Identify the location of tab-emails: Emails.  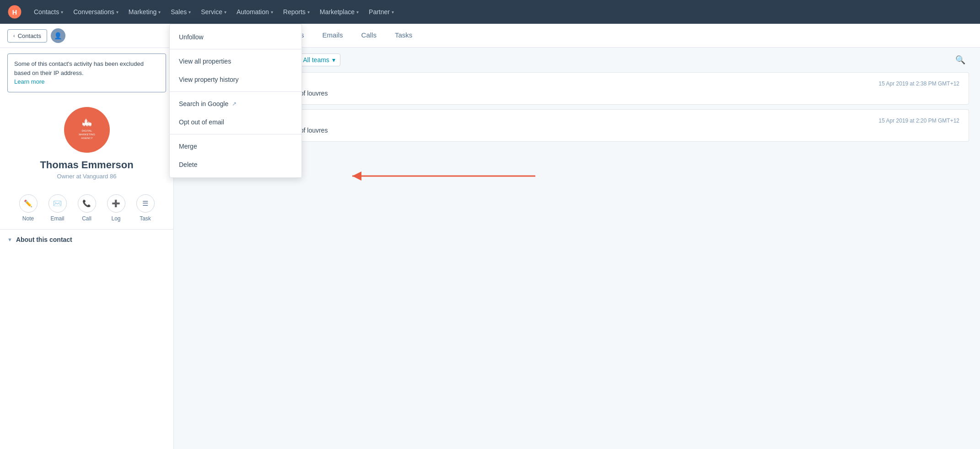
(333, 36).